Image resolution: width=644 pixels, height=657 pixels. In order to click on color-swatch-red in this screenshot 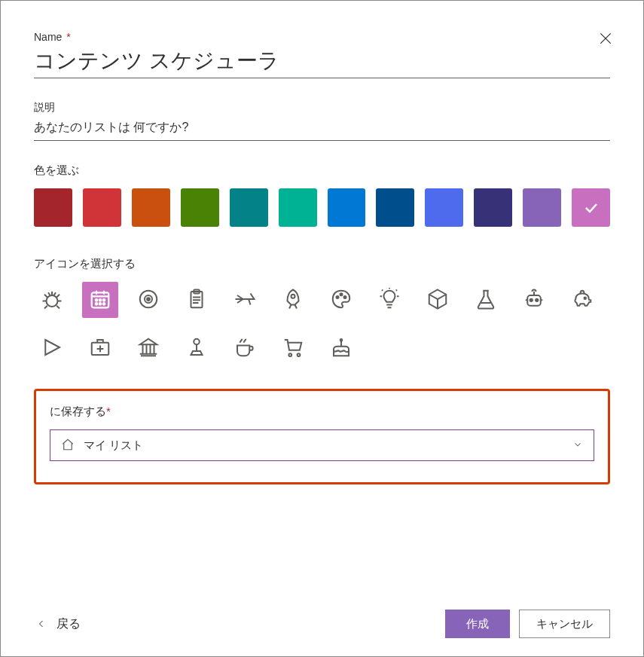, I will do `click(102, 208)`.